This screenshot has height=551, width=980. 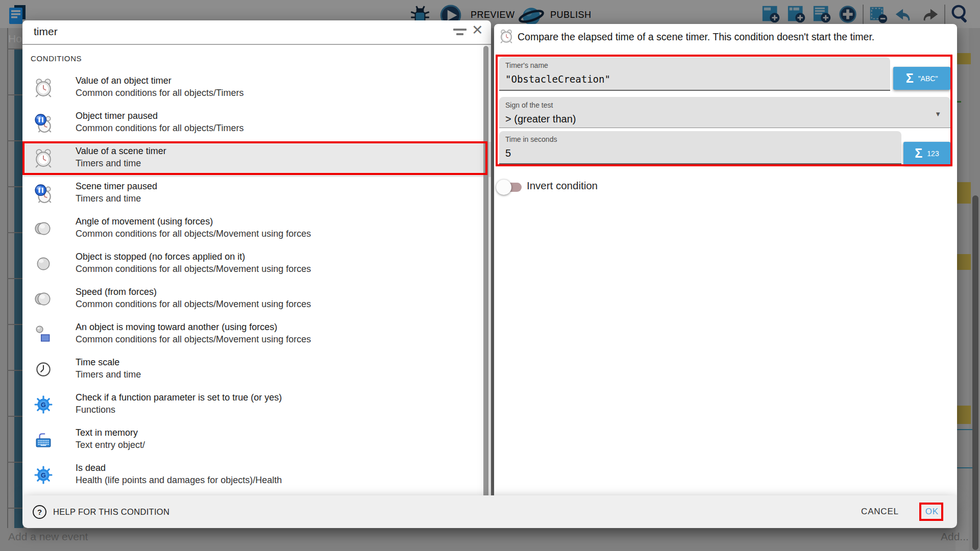 What do you see at coordinates (40, 512) in the screenshot?
I see `question-mark-icon: ?` at bounding box center [40, 512].